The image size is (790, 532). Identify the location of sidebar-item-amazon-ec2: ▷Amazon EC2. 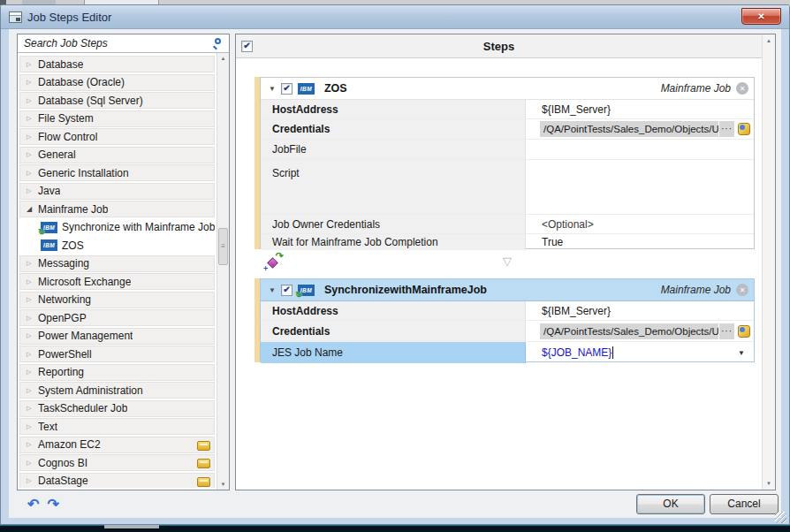
(117, 445).